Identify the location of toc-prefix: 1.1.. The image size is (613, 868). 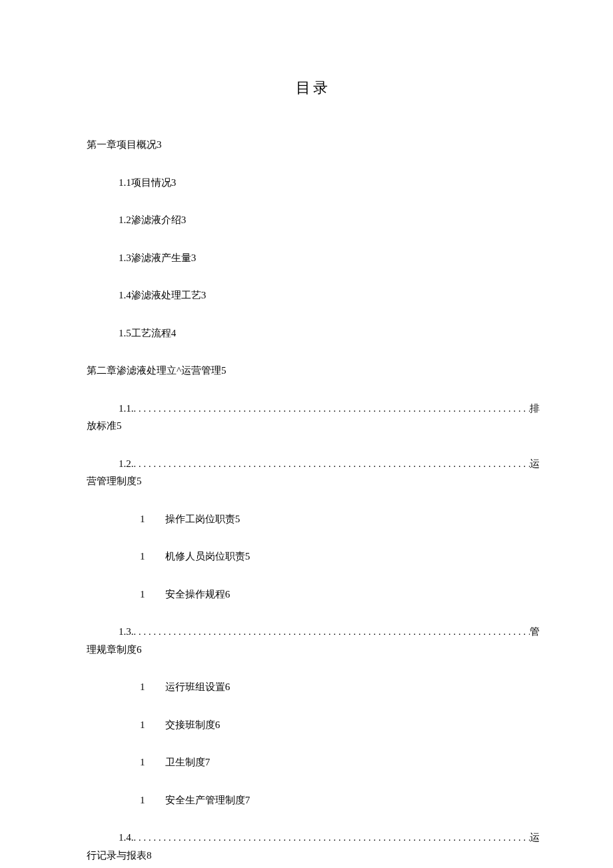
(127, 409).